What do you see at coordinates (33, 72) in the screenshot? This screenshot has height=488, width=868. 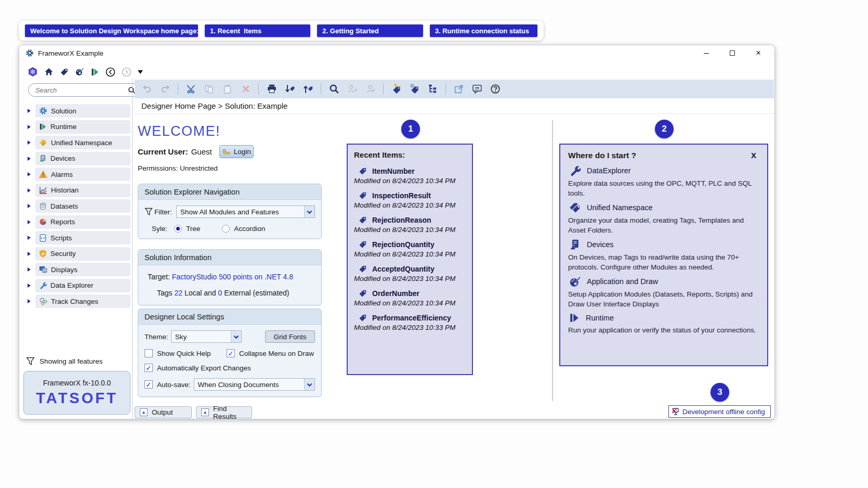 I see `logo-cube-icon` at bounding box center [33, 72].